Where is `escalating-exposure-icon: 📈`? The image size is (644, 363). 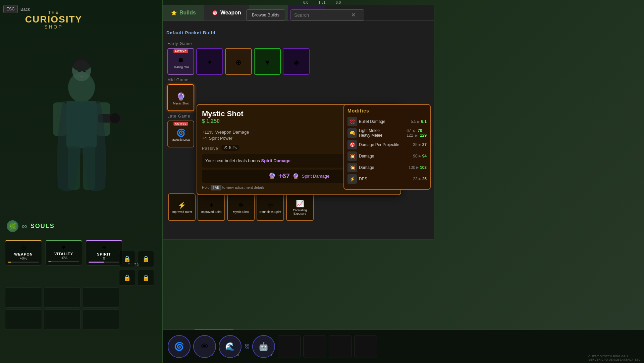
escalating-exposure-icon: 📈 is located at coordinates (300, 203).